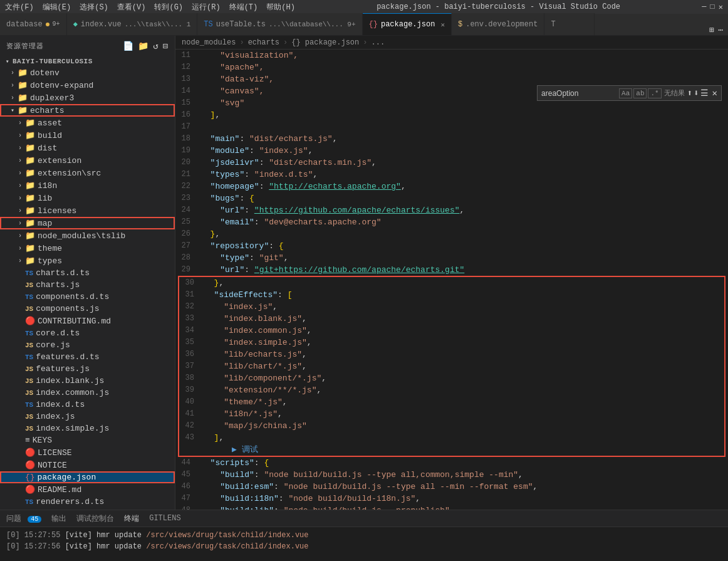  I want to click on sidebar-item-build: ›📁build, so click(88, 135).